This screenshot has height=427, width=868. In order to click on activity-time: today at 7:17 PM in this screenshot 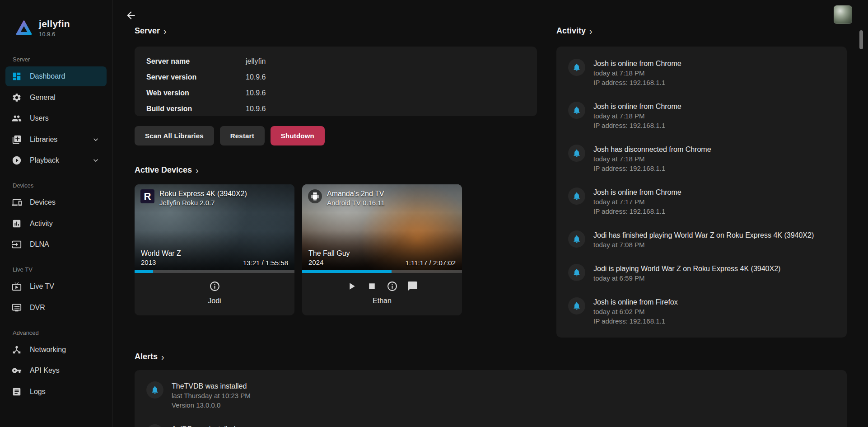, I will do `click(638, 202)`.